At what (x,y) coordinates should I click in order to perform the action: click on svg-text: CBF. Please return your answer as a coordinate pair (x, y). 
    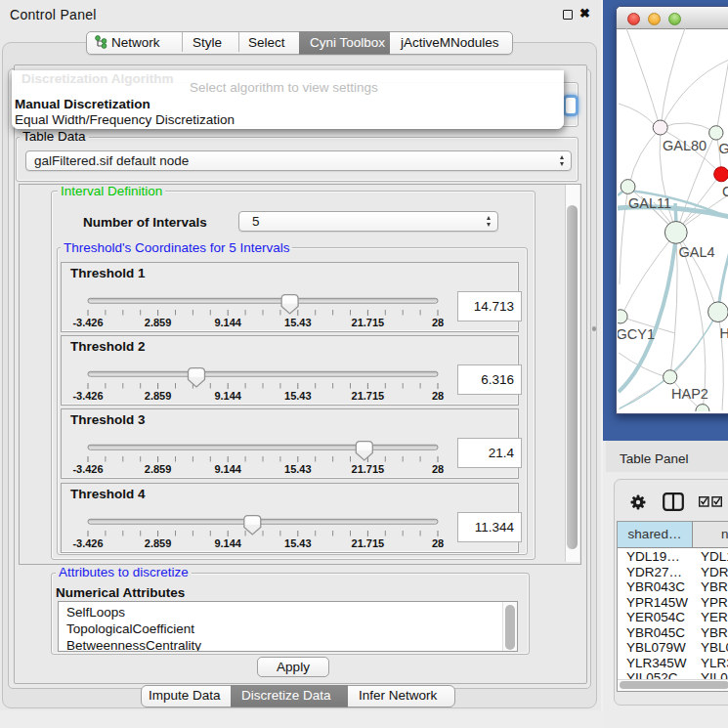
    Looking at the image, I should click on (725, 192).